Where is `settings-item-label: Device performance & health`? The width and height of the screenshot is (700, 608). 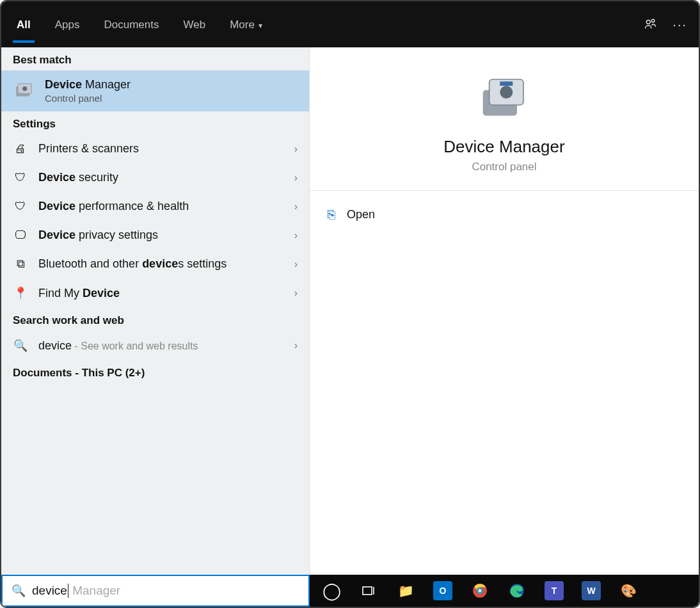 settings-item-label: Device performance & health is located at coordinates (161, 206).